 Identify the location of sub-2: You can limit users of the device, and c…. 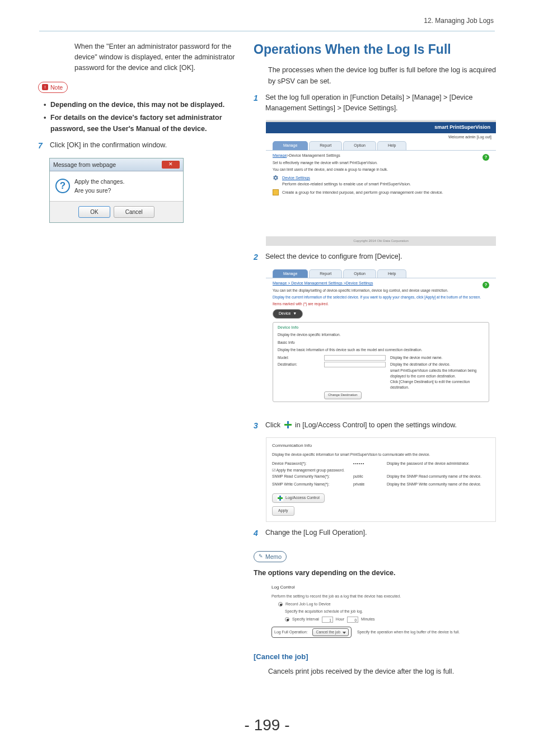
(381, 170).